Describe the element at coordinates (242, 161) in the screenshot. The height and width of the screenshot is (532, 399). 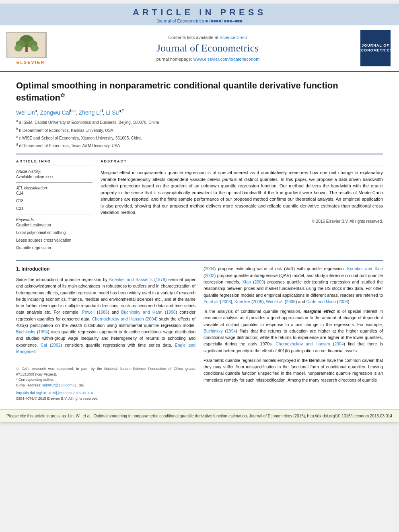
I see `abstract-label: ABSTRACT` at that location.